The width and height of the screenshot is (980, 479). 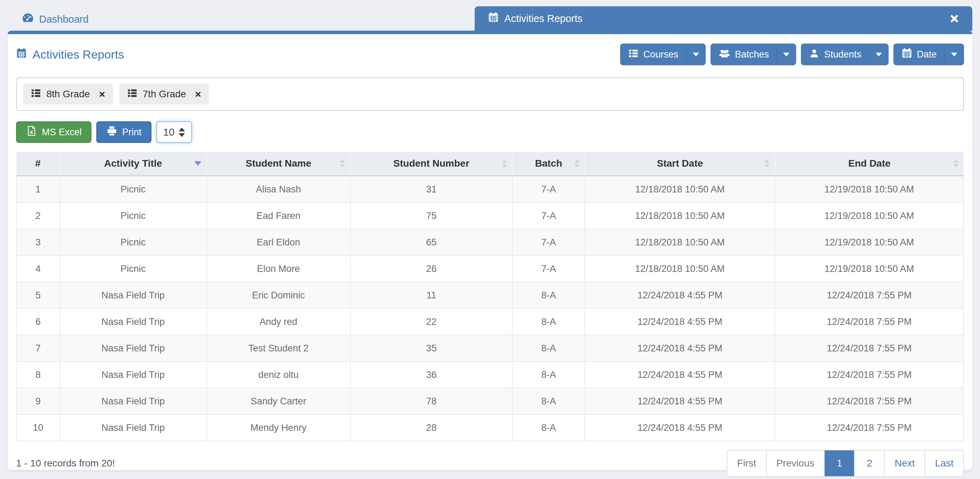 I want to click on column-header-batch: Batch, so click(x=549, y=164).